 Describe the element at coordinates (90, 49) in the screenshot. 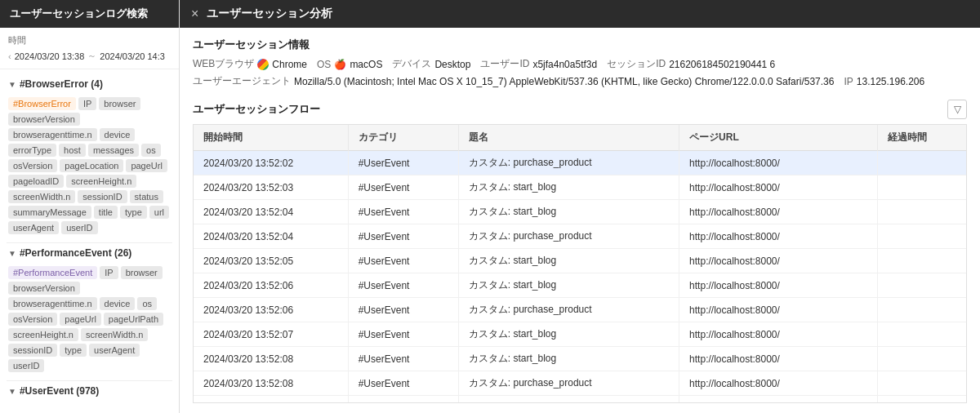

I see `time-section: 時間 ‹ 2024/03/20 13:38 ～ 2024/03/20 14:3` at that location.